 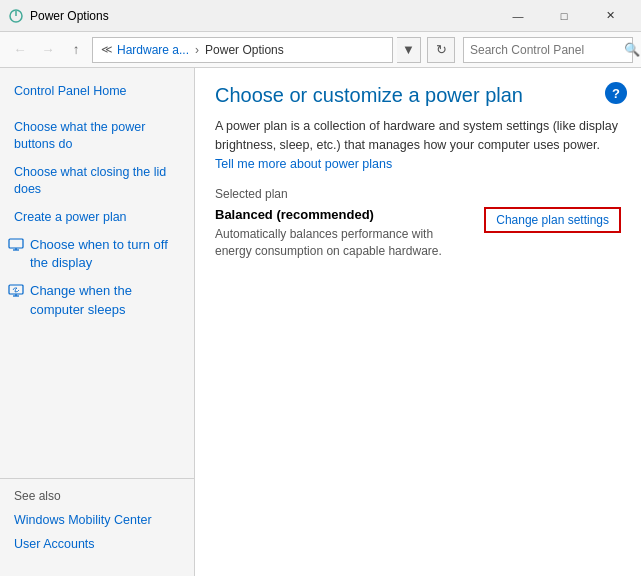 What do you see at coordinates (16, 245) in the screenshot?
I see `monitor-icon` at bounding box center [16, 245].